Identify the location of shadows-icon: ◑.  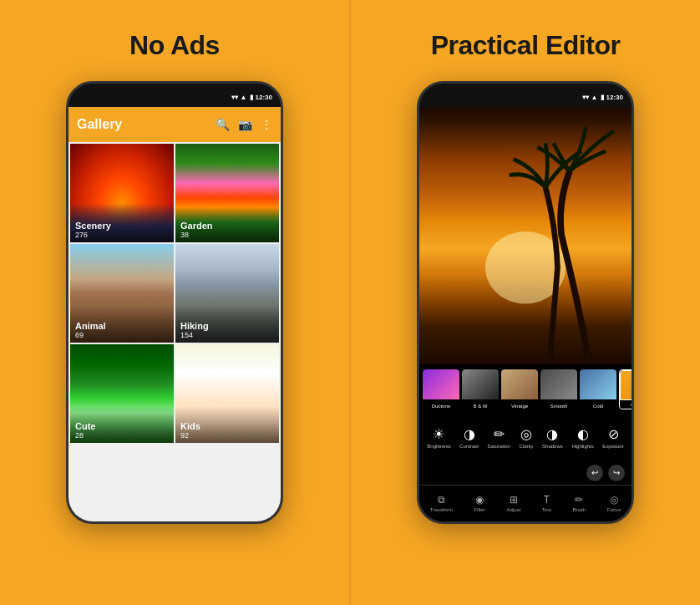
(552, 435).